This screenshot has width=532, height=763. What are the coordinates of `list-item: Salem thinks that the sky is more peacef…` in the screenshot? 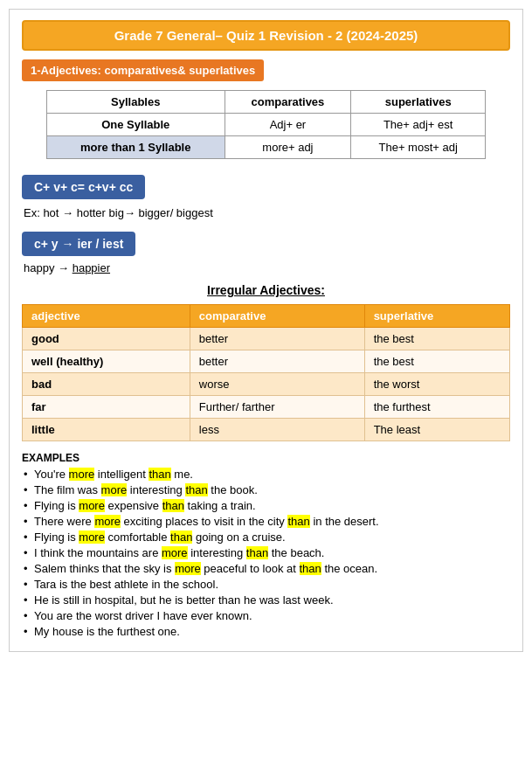 It's located at (266, 568).